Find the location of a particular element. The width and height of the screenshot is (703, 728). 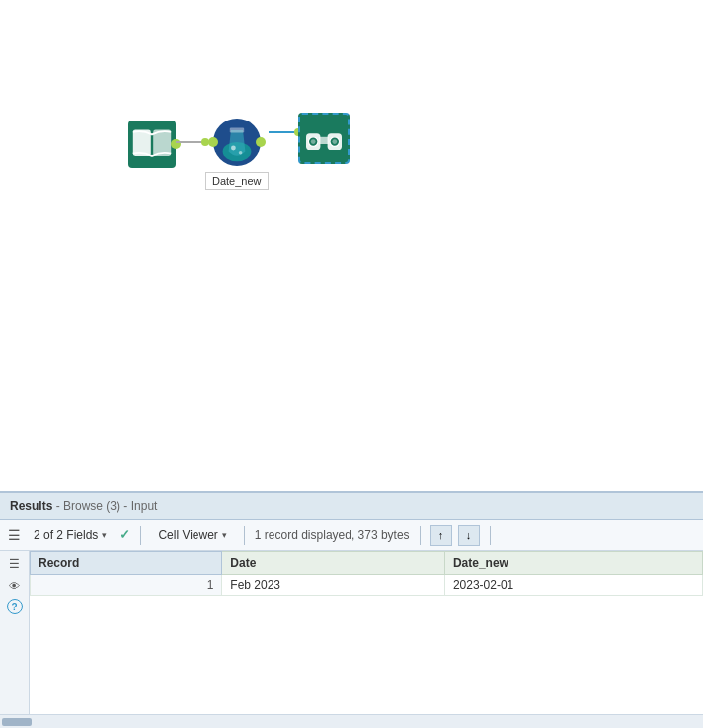

arrow-down-button: ↓ is located at coordinates (469, 535).